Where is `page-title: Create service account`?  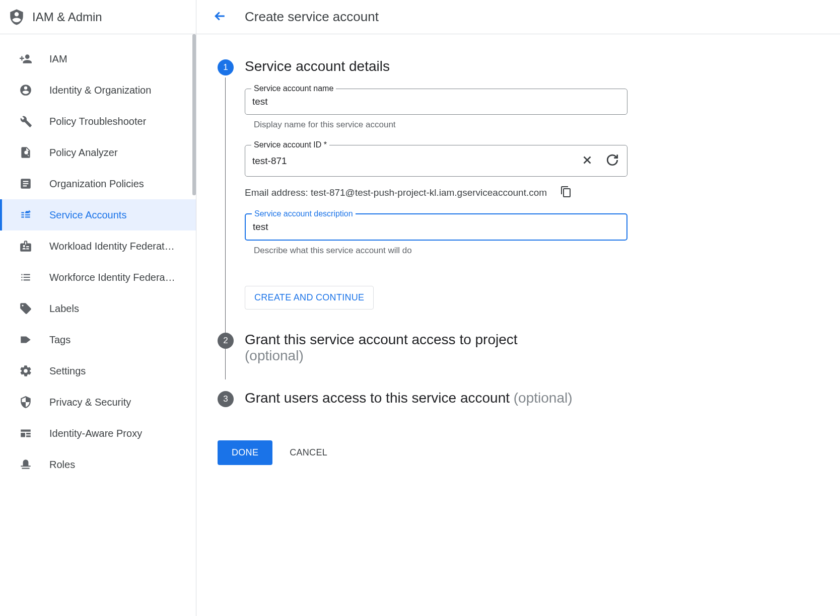
page-title: Create service account is located at coordinates (312, 17).